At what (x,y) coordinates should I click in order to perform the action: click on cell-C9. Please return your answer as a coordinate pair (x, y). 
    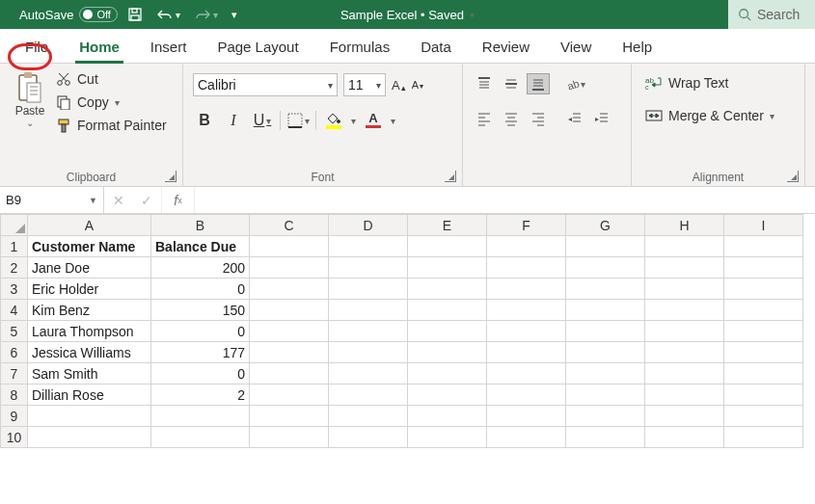
    Looking at the image, I should click on (289, 416).